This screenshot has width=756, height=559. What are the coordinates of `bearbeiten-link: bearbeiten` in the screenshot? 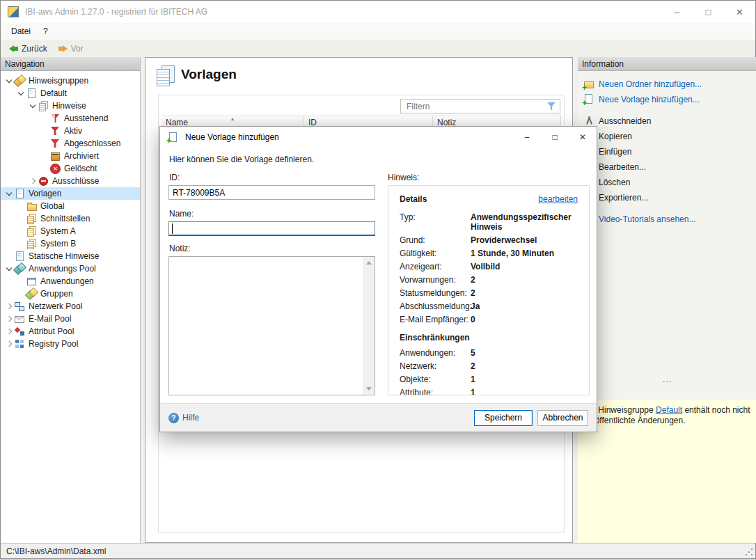 It's located at (558, 199).